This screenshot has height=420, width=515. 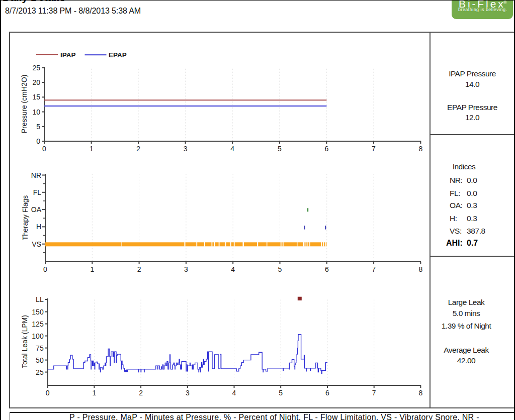 What do you see at coordinates (36, 97) in the screenshot?
I see `svg-text: 15` at bounding box center [36, 97].